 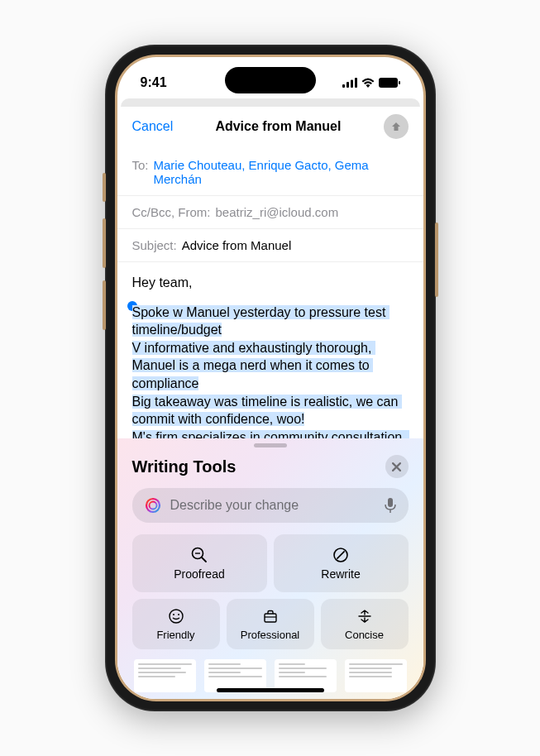 What do you see at coordinates (270, 283) in the screenshot?
I see `body-greeting: Hey team,` at bounding box center [270, 283].